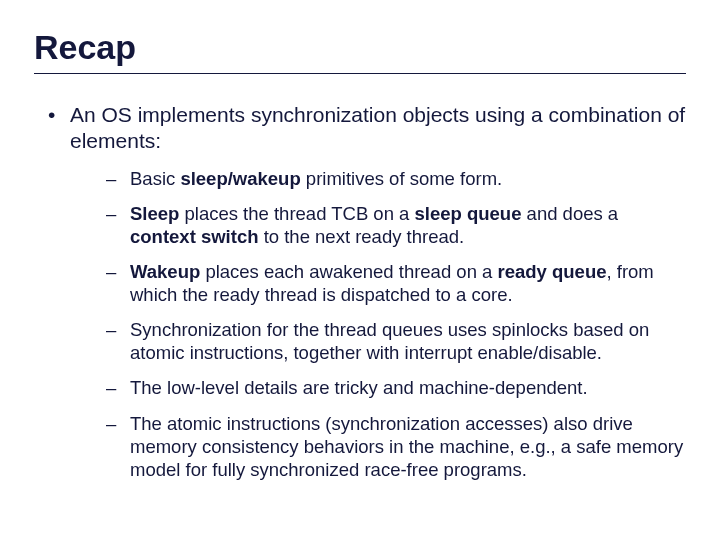  What do you see at coordinates (396, 283) in the screenshot?
I see `list-item: – Wakeup places each awakened thread on …` at bounding box center [396, 283].